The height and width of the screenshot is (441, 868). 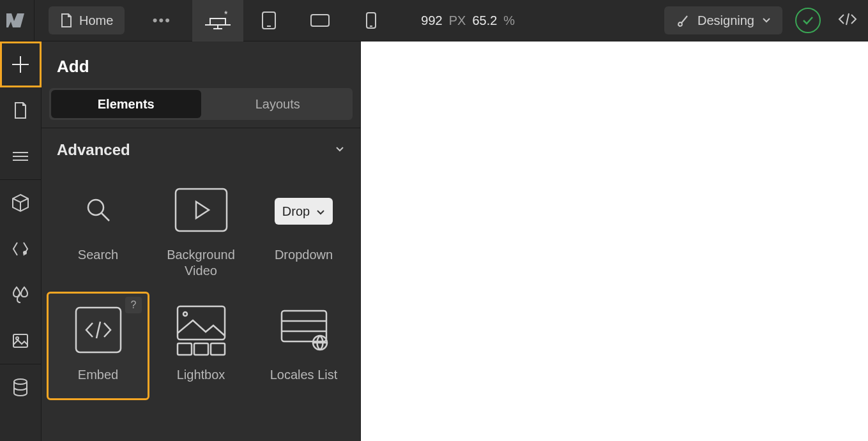 I want to click on rail-assets-button, so click(x=20, y=341).